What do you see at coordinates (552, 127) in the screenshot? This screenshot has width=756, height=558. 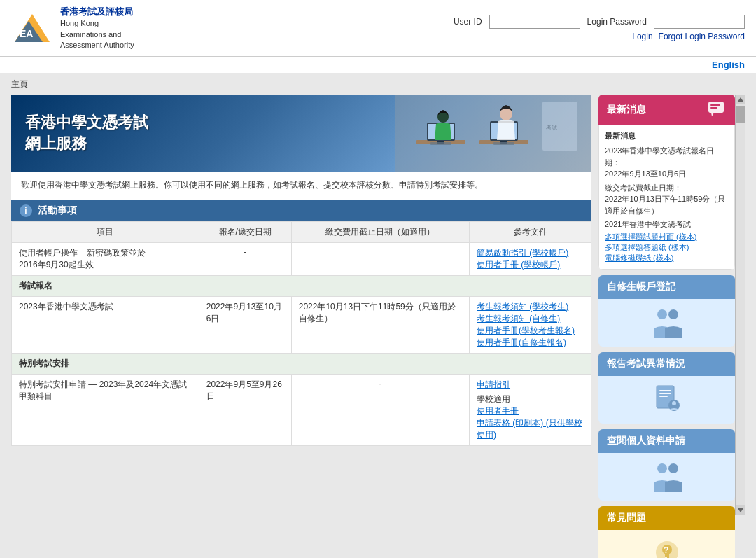 I see `svg-text: 考試` at bounding box center [552, 127].